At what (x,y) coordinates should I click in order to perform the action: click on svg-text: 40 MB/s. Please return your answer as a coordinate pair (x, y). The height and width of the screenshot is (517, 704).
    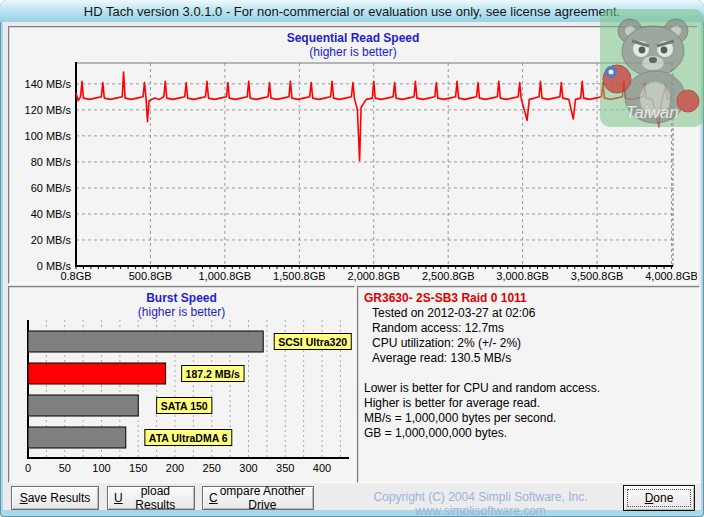
    Looking at the image, I should click on (52, 214).